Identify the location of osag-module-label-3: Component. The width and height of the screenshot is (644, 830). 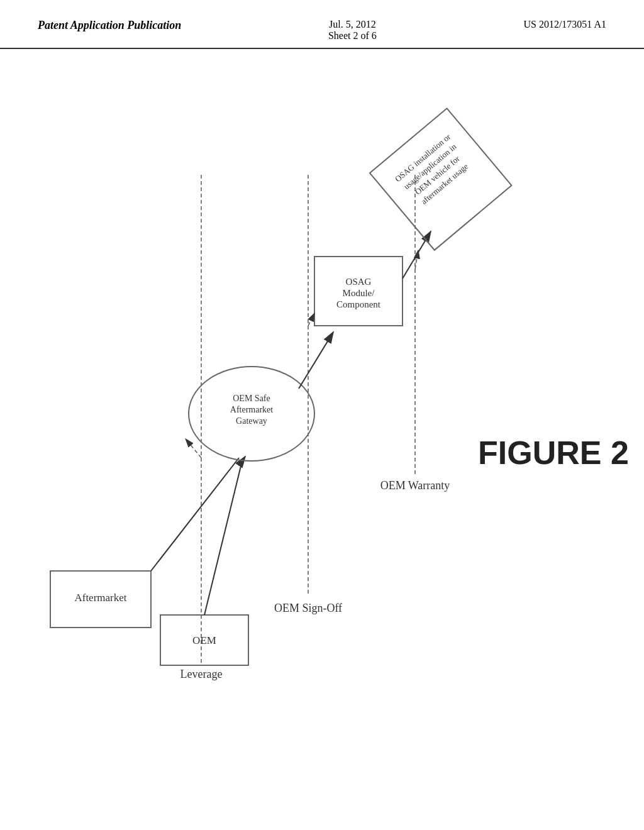
(358, 304).